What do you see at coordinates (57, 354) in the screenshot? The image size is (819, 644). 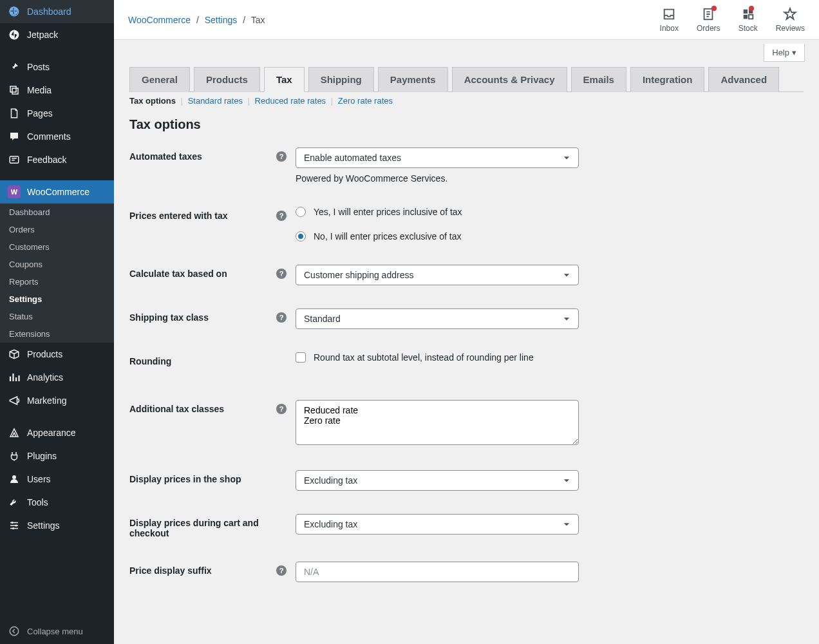 I see `sidebar-item-products: Products` at bounding box center [57, 354].